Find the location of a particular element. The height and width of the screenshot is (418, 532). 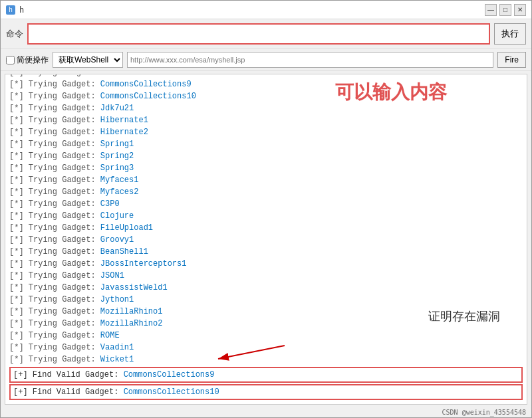

log-line: [*] Trying Gadget: JSON1 is located at coordinates (266, 276).